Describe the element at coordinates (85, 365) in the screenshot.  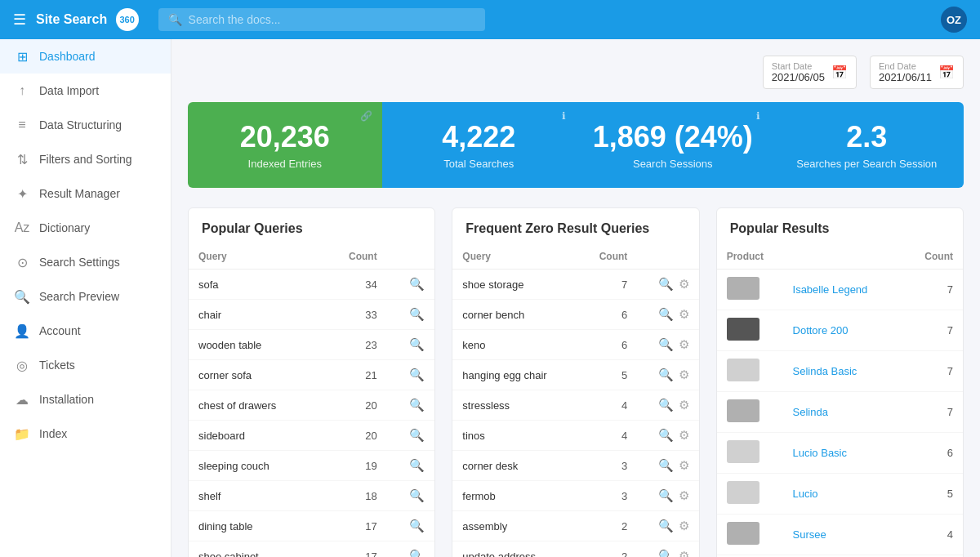
I see `sidebar-item-tickets: ◎ Tickets` at that location.